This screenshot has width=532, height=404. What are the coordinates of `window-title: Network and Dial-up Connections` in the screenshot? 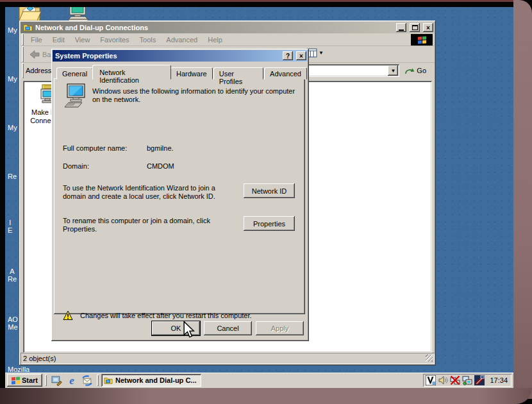 It's located at (214, 28).